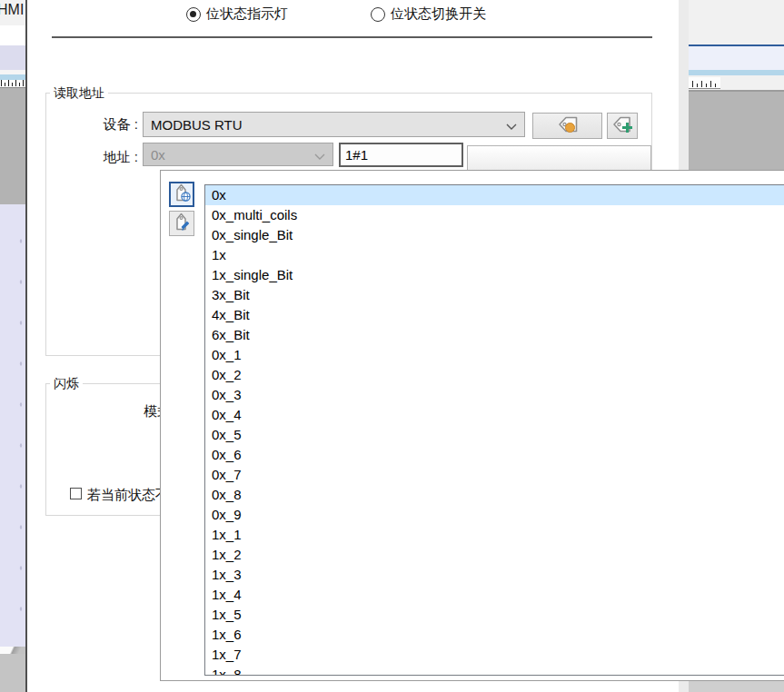 This screenshot has height=692, width=784. What do you see at coordinates (13, 84) in the screenshot?
I see `left-horizontal-ruler` at bounding box center [13, 84].